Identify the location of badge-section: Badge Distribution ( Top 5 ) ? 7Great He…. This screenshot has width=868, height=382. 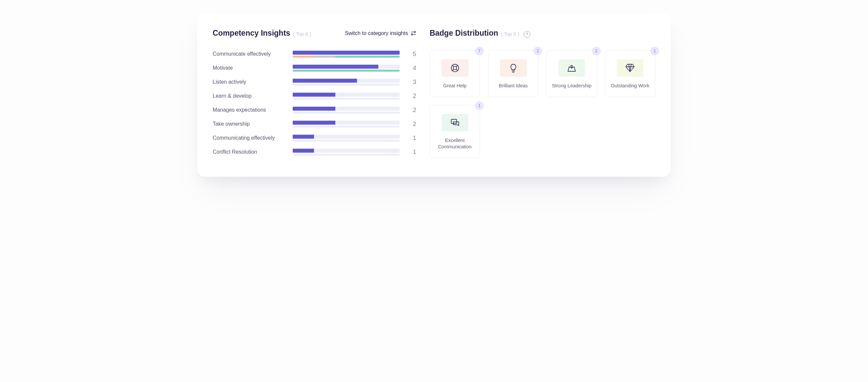
(542, 93).